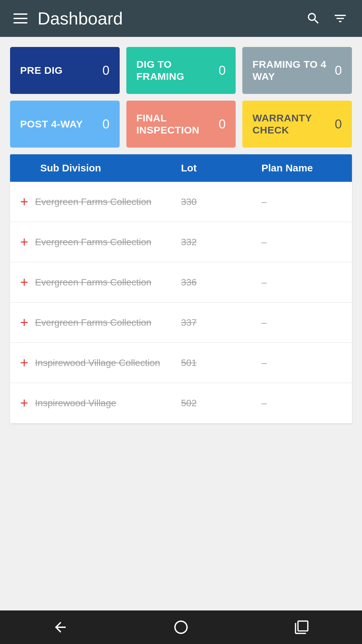  I want to click on table-header-subdivision: Sub Division, so click(101, 168).